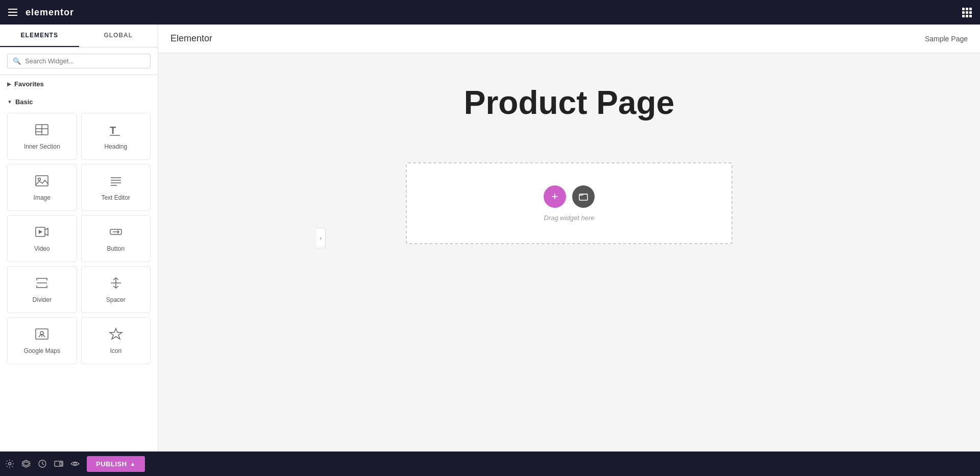  Describe the element at coordinates (118, 36) in the screenshot. I see `tab-global: GLOBAL` at that location.